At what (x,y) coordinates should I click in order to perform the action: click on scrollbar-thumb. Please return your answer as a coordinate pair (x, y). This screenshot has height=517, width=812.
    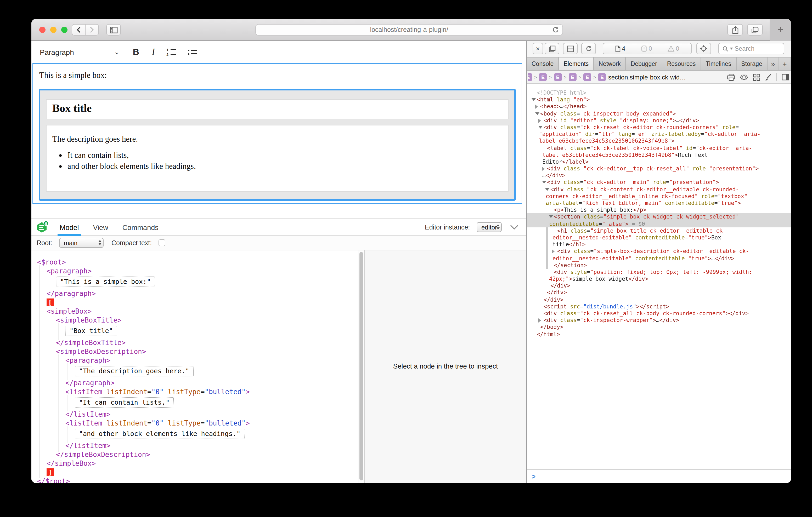
    Looking at the image, I should click on (361, 366).